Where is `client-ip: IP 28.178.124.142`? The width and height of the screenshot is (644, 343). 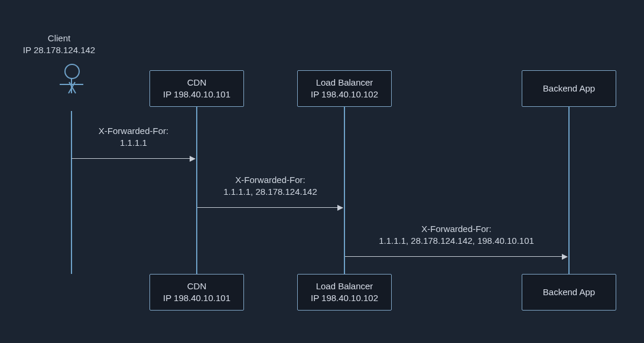 client-ip: IP 28.178.124.142 is located at coordinates (59, 50).